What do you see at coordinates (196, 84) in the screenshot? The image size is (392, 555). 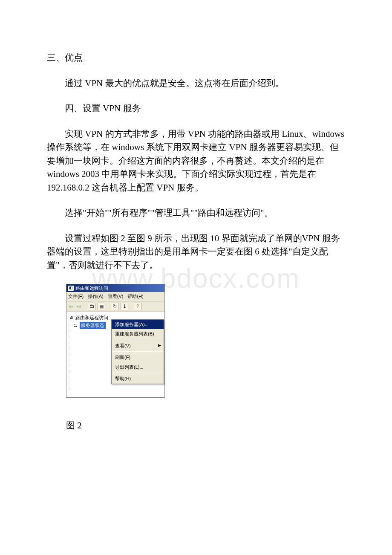 I see `paragraph-1: 通过 VPN 最大的优点就是安全。这点将在后面介绍到。` at bounding box center [196, 84].